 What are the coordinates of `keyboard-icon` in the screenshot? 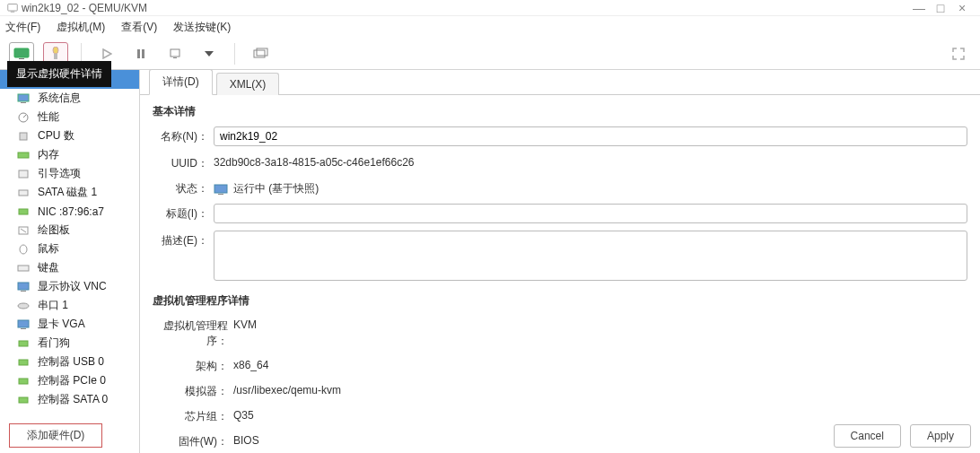 It's located at (23, 268).